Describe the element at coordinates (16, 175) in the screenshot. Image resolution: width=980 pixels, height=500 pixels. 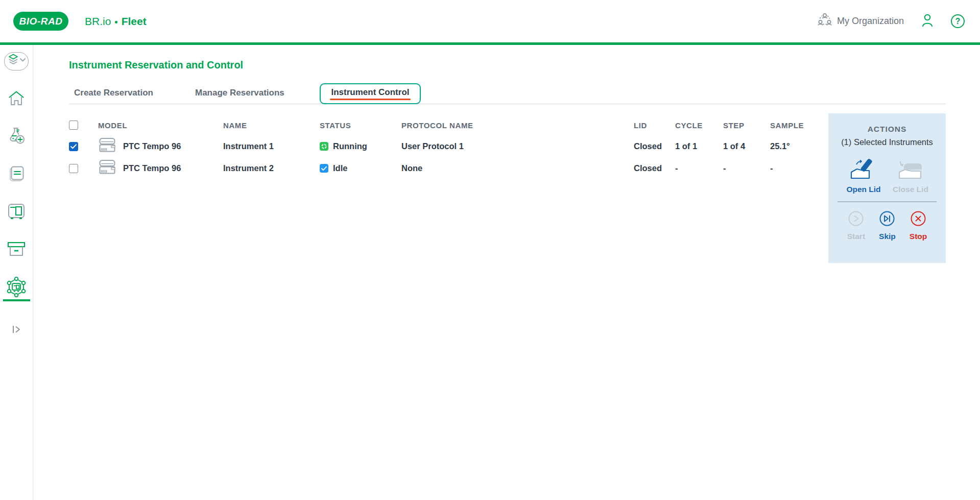
I see `sidebar-item-documents` at that location.